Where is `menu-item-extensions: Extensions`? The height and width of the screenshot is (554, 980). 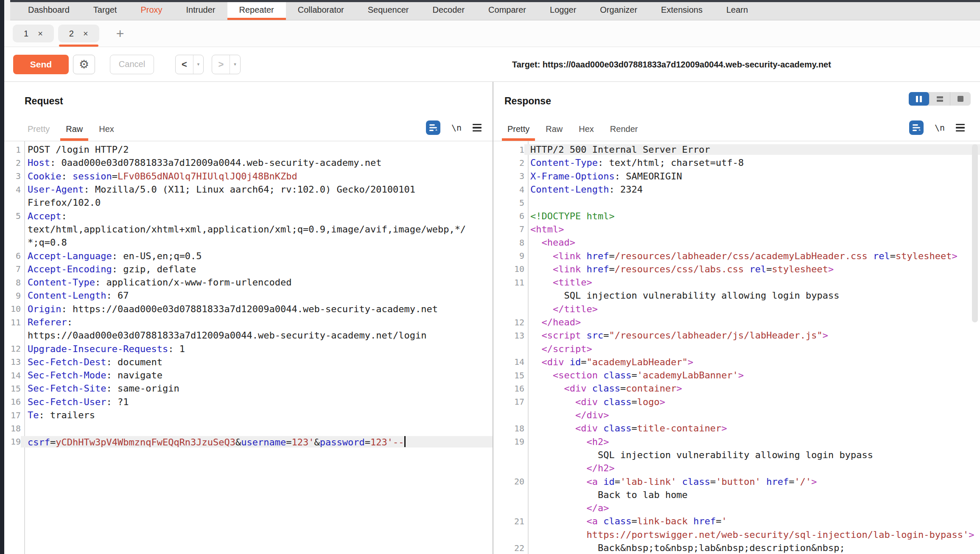 menu-item-extensions: Extensions is located at coordinates (682, 11).